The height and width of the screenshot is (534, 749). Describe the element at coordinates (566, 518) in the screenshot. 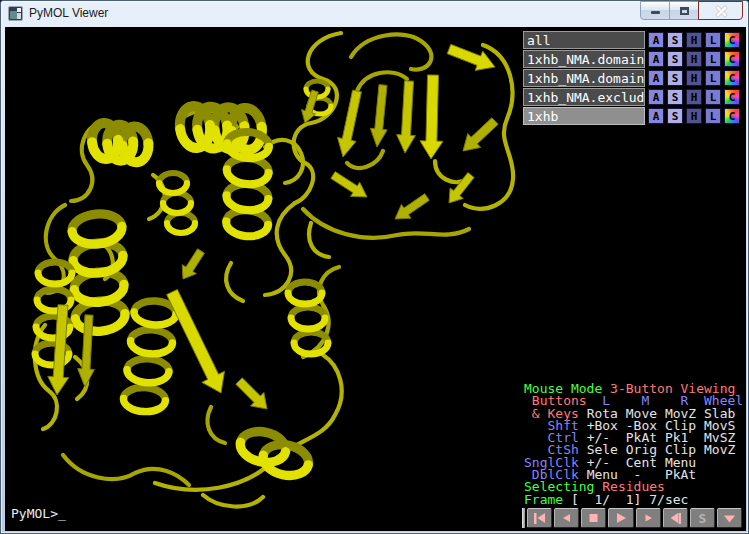

I see `step-back-icon` at that location.